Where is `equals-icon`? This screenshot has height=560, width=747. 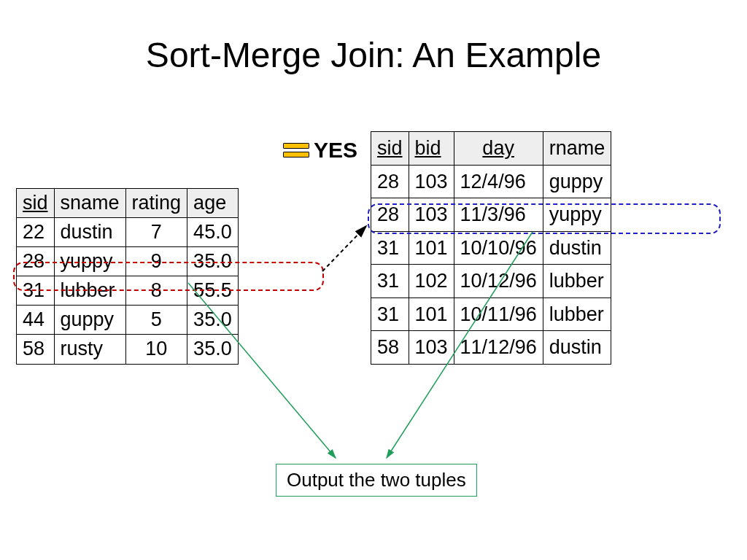
equals-icon is located at coordinates (295, 150).